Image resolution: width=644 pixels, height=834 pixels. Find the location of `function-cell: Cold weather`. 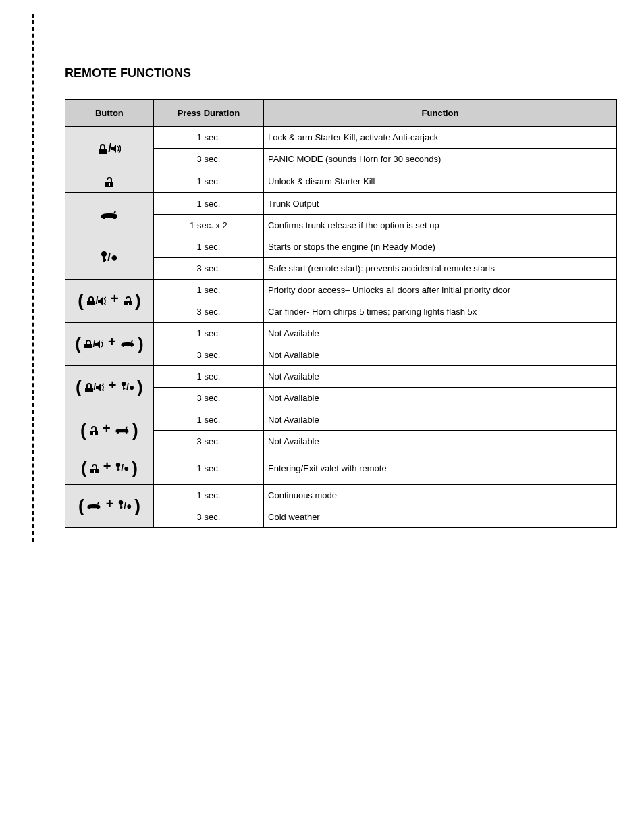

function-cell: Cold weather is located at coordinates (440, 517).